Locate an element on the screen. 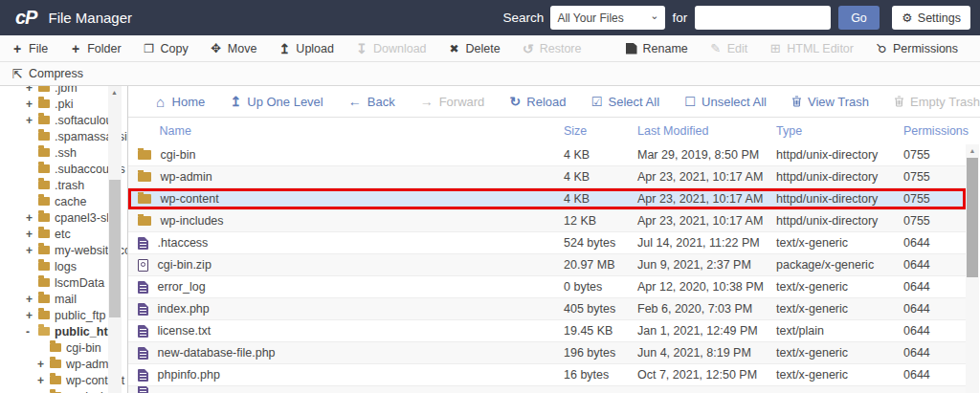  table-row-cgi-bin-zip: cgi-bin.zip 20.97 MB Jun 9, 2021, 2:37 P… is located at coordinates (547, 266).